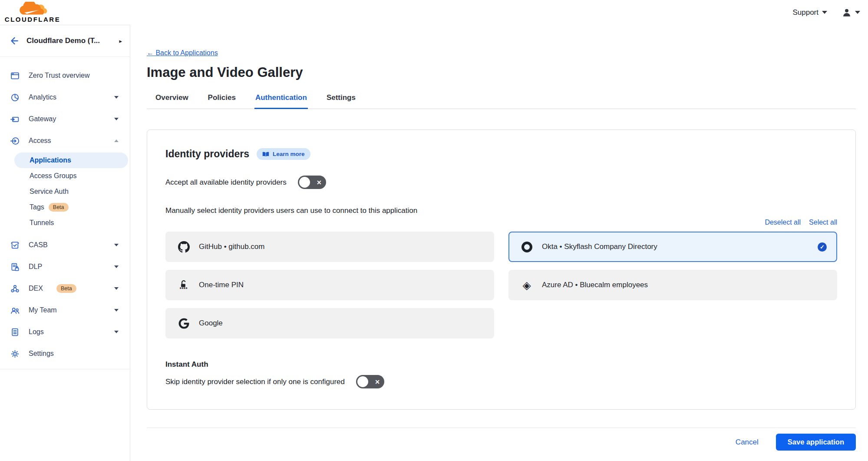 The image size is (868, 461). What do you see at coordinates (65, 245) in the screenshot?
I see `sidebar-item-casb: CASB` at bounding box center [65, 245].